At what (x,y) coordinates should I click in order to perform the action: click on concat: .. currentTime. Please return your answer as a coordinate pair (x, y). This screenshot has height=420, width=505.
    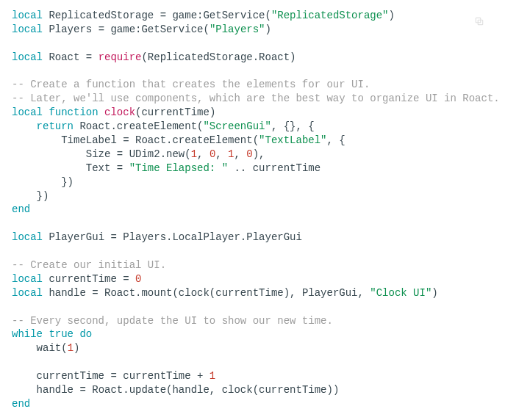
    Looking at the image, I should click on (274, 168).